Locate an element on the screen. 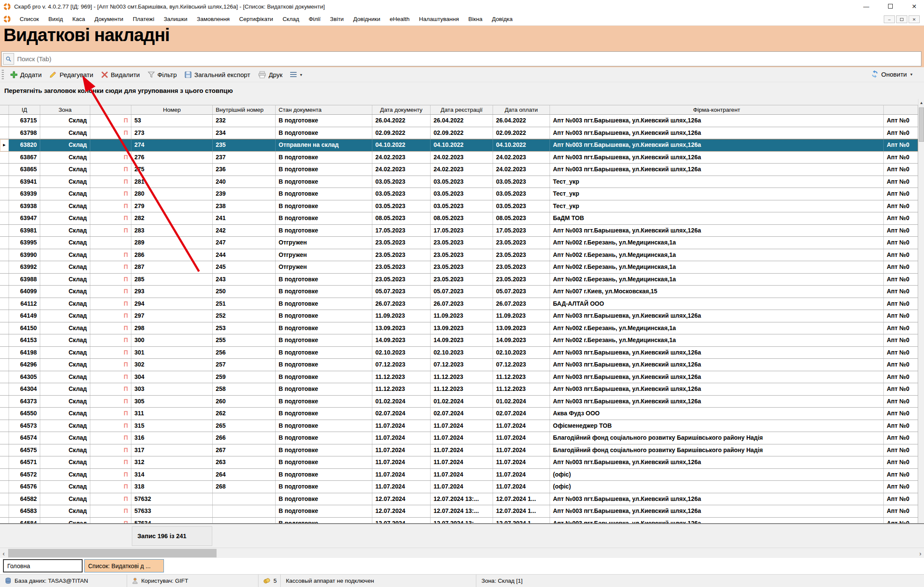 Image resolution: width=924 pixels, height=587 pixels. table-row: 63992СкладП287245Отгружен23.05.202323.05… is located at coordinates (459, 267).